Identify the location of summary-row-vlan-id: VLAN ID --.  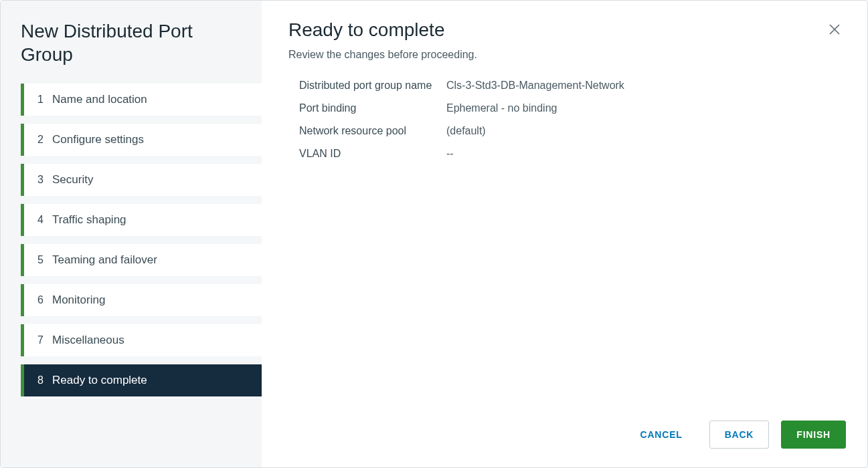
(570, 154).